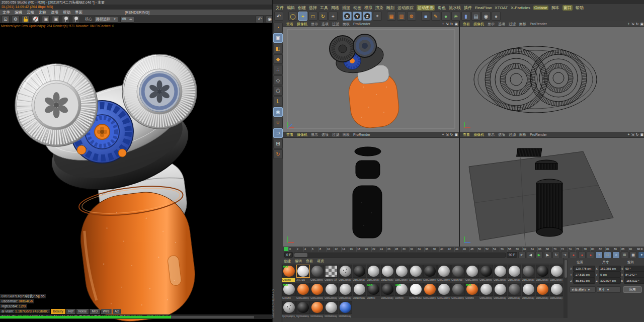  What do you see at coordinates (106, 19) in the screenshot?
I see `kernel-select: 路径追踪 ▼` at bounding box center [106, 19].